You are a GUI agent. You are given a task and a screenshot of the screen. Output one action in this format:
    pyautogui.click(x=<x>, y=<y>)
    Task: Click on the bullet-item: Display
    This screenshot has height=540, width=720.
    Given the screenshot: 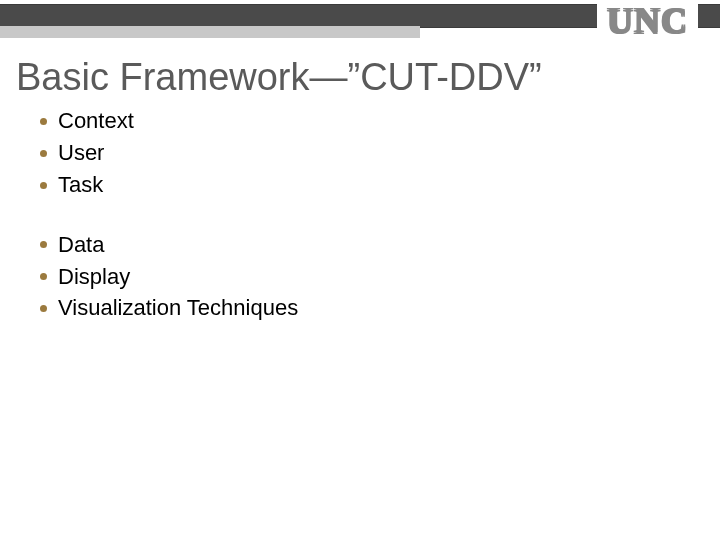 What is the action you would take?
    pyautogui.click(x=380, y=277)
    